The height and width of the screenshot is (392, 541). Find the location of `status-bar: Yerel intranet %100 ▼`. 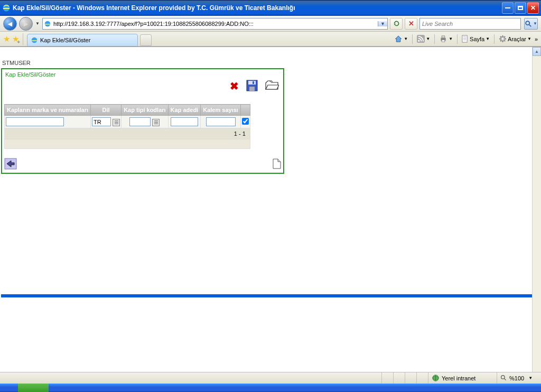

status-bar: Yerel intranet %100 ▼ is located at coordinates (270, 378).